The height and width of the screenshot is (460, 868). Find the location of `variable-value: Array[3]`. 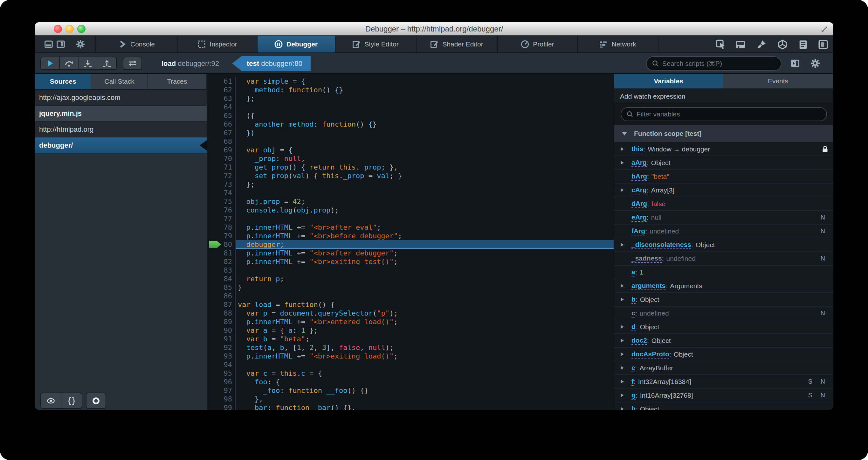

variable-value: Array[3] is located at coordinates (663, 190).